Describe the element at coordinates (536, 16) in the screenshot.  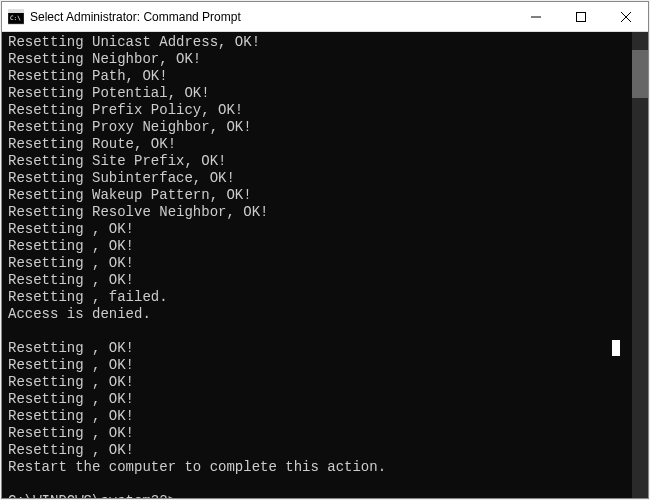
I see `minimize-button` at that location.